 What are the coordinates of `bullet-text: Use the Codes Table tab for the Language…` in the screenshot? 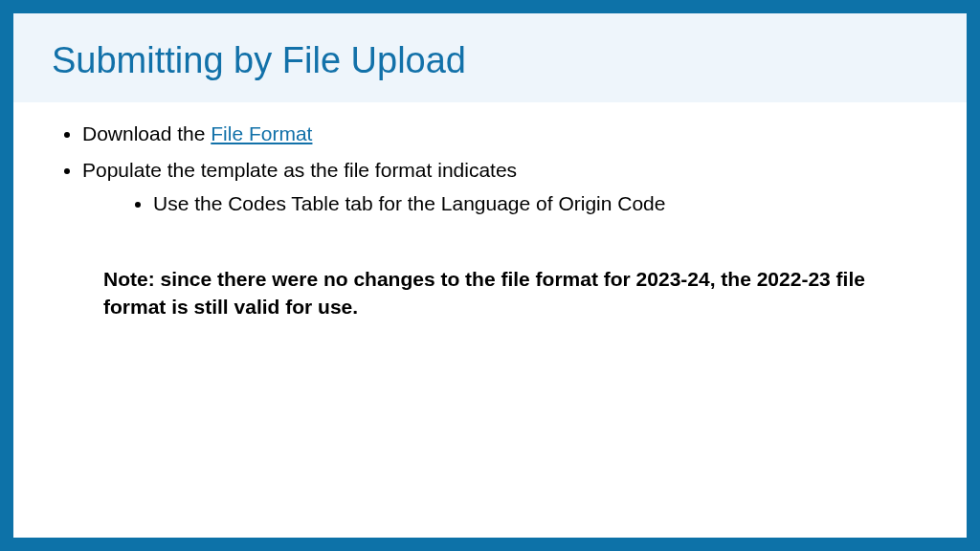 It's located at (410, 203).